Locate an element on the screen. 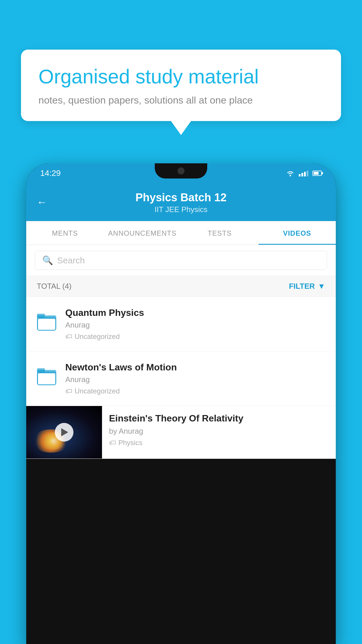 The height and width of the screenshot is (644, 362). bubble-title: Organised study material is located at coordinates (181, 77).